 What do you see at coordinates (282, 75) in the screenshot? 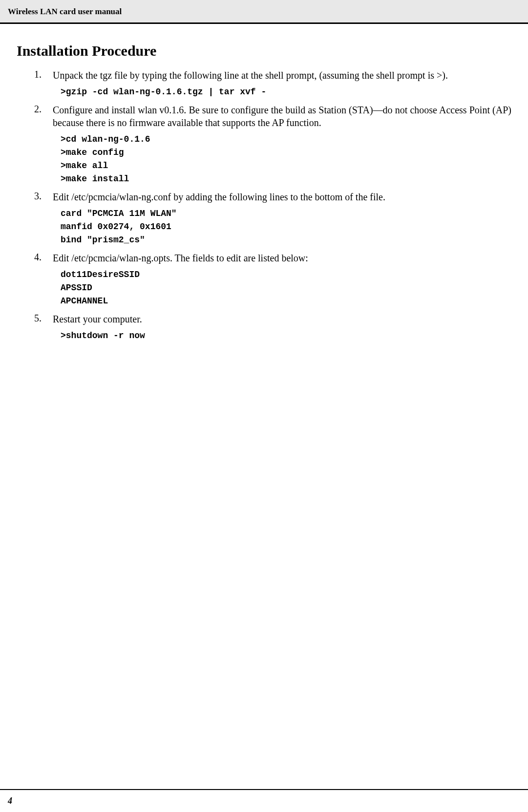
I see `step-text: Unpack the tgz file by typing the follow…` at bounding box center [282, 75].